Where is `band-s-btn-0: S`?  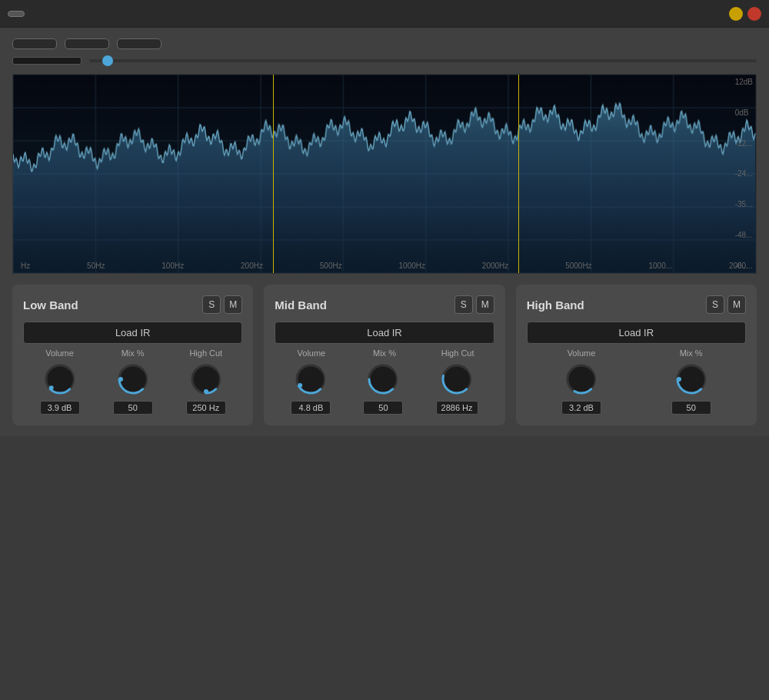
band-s-btn-0: S is located at coordinates (211, 305).